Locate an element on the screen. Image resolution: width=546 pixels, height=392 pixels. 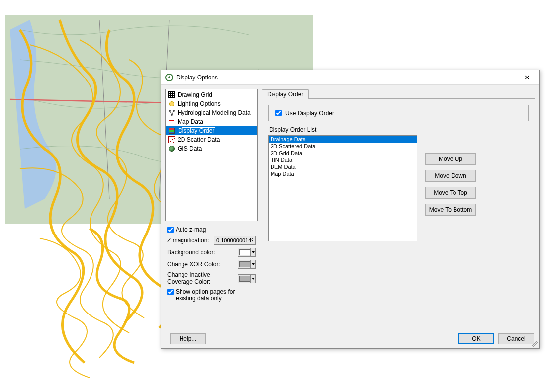
reorder-buttons: Move Up Move Down Move To Top Move To Bo… is located at coordinates (451, 184).